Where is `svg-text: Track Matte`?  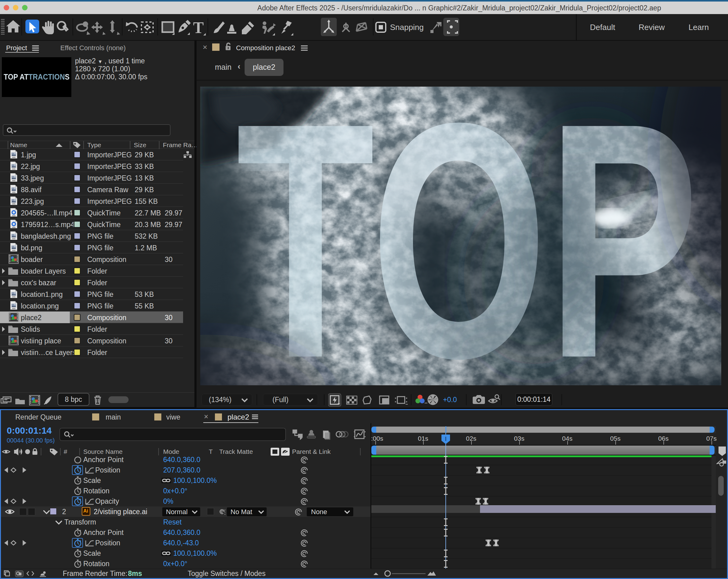
svg-text: Track Matte is located at coordinates (236, 452).